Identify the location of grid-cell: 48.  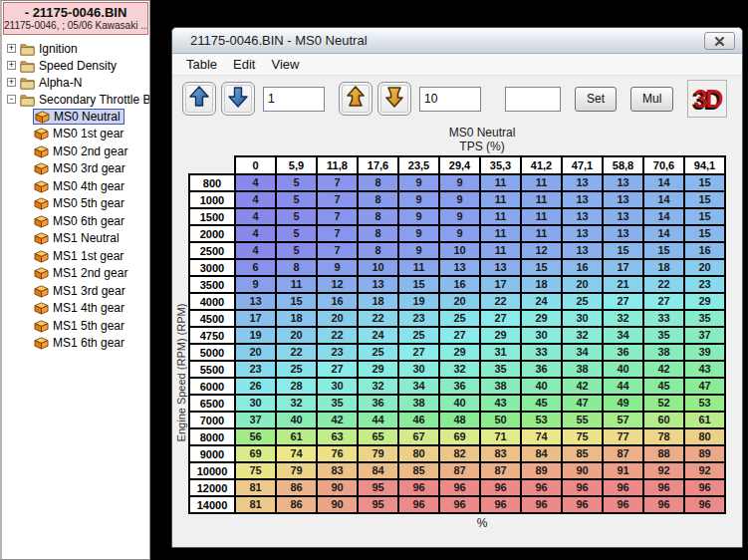
(460, 420).